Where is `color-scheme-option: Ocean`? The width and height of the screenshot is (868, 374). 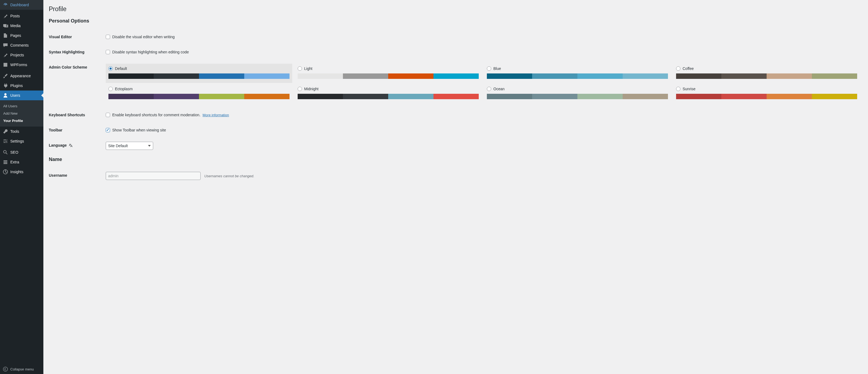
color-scheme-option: Ocean is located at coordinates (578, 94).